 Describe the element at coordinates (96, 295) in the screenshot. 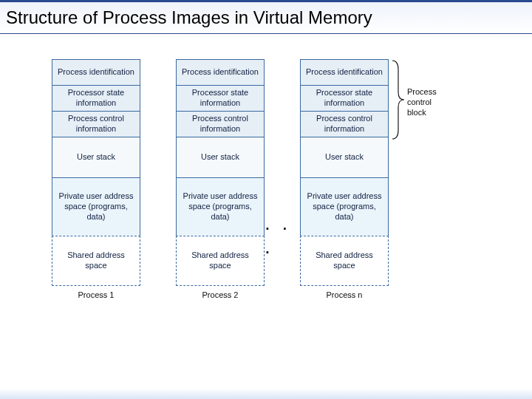

I see `column-caption: Process 1` at that location.